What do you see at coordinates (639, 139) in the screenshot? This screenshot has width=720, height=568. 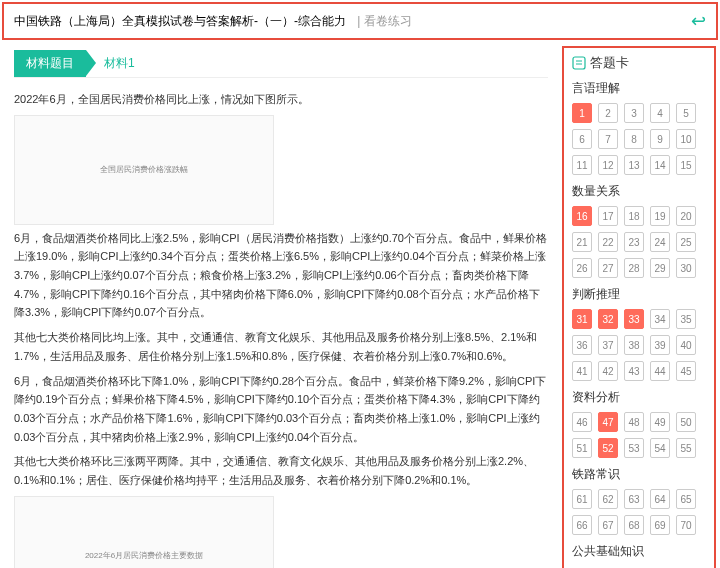 I see `question-grid: 123456789101112131415` at bounding box center [639, 139].